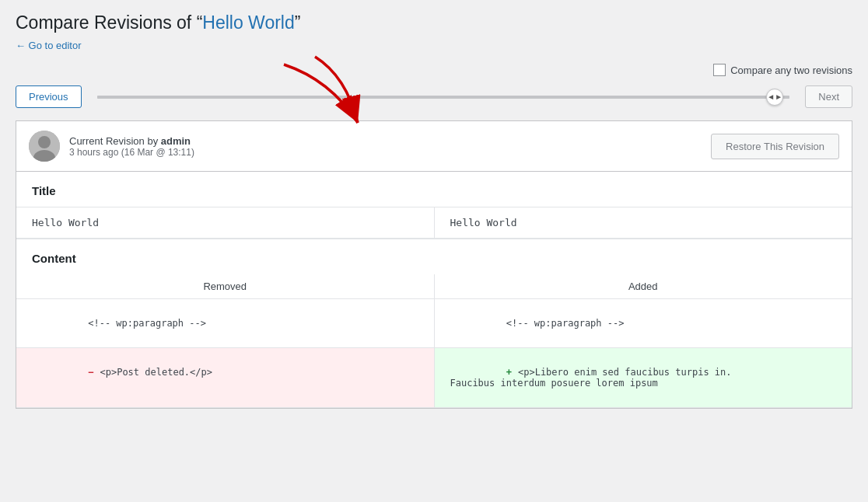  What do you see at coordinates (93, 152) in the screenshot?
I see `time-ago: 3 hours ago` at bounding box center [93, 152].